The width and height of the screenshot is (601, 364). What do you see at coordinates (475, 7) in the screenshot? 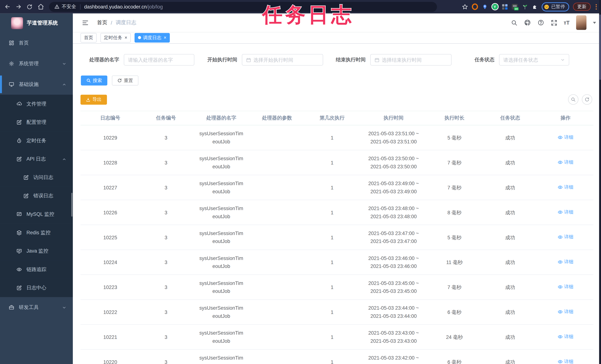
I see `extension-ring-icon` at bounding box center [475, 7].